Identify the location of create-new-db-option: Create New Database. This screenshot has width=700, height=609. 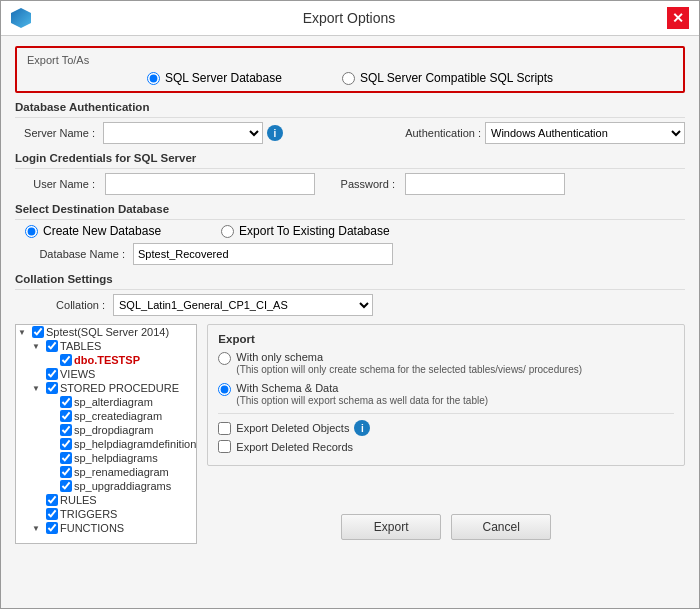
(93, 231).